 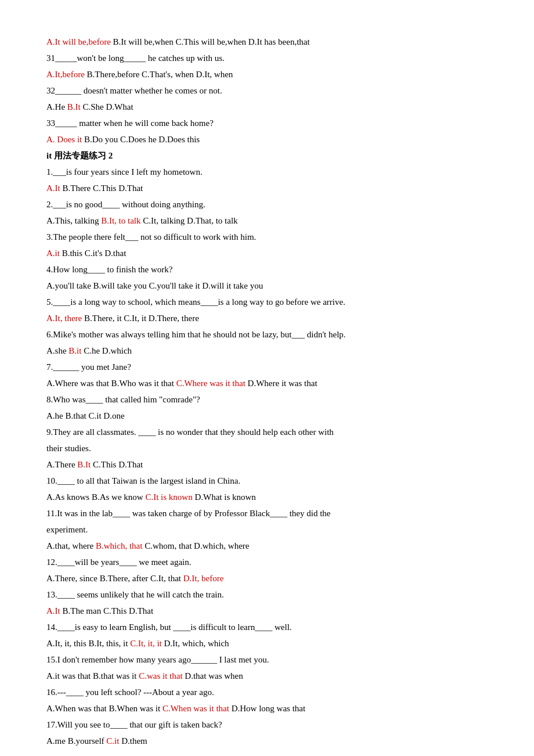 I want to click on text-segment: D.Where it was that, so click(x=282, y=383).